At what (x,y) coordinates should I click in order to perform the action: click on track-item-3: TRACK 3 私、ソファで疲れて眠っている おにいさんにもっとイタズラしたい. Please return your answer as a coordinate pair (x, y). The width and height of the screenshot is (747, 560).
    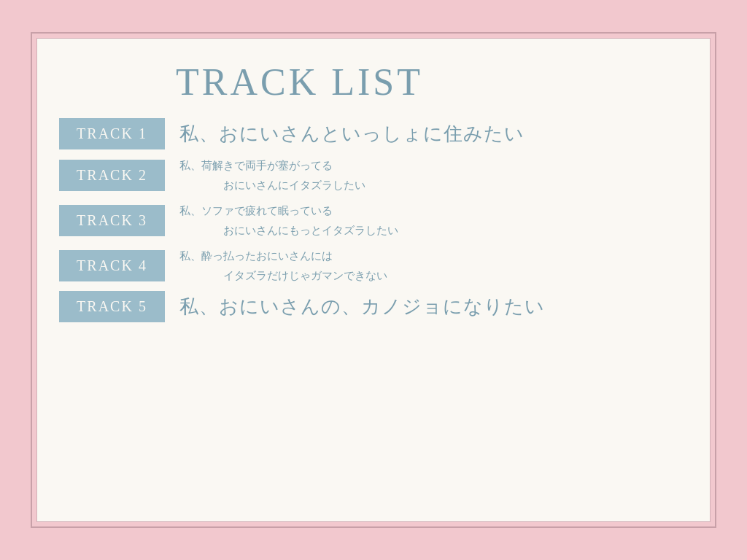
    Looking at the image, I should click on (366, 220).